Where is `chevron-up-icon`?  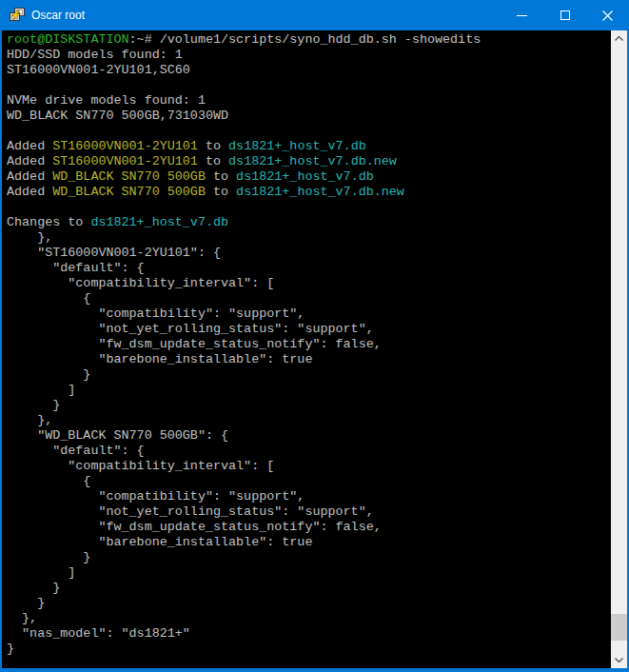 chevron-up-icon is located at coordinates (619, 38).